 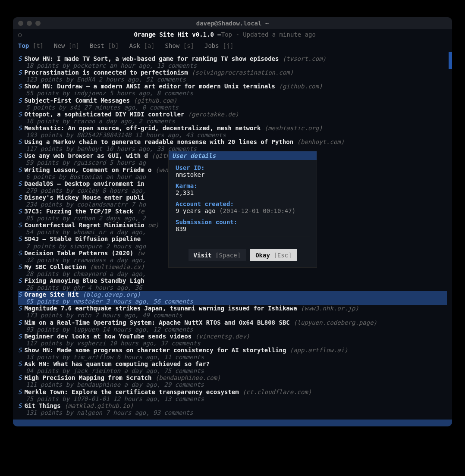 I want to click on item-title: Meshtastic: An open source, off-grid, de…, so click(x=142, y=128).